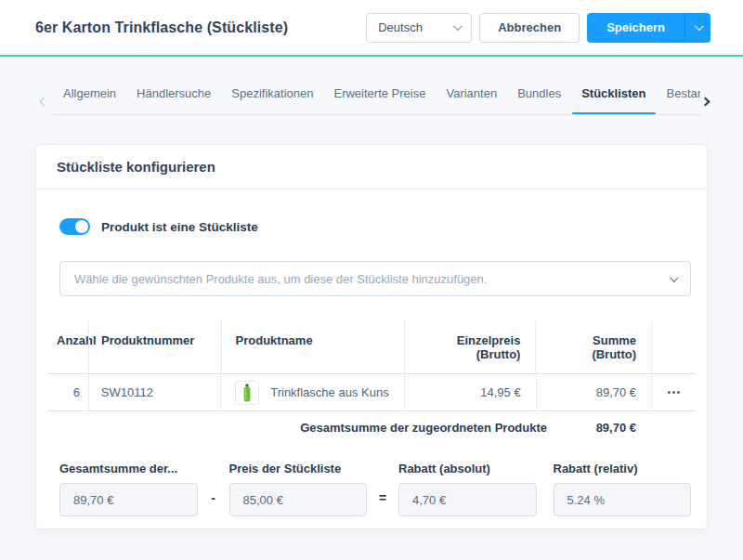  Describe the element at coordinates (280, 279) in the screenshot. I see `product-select-placeholder: Wähle die gewünschten Produkte aus, um d…` at that location.